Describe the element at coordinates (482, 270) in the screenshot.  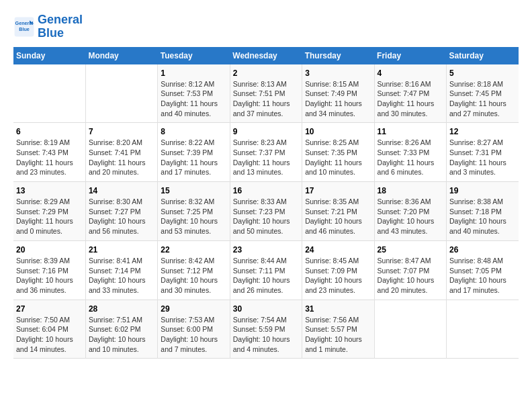
I see `calendar-cell: 26Sunrise: 8:48 AM Sunset: 7:05 PM Dayli…` at that location.